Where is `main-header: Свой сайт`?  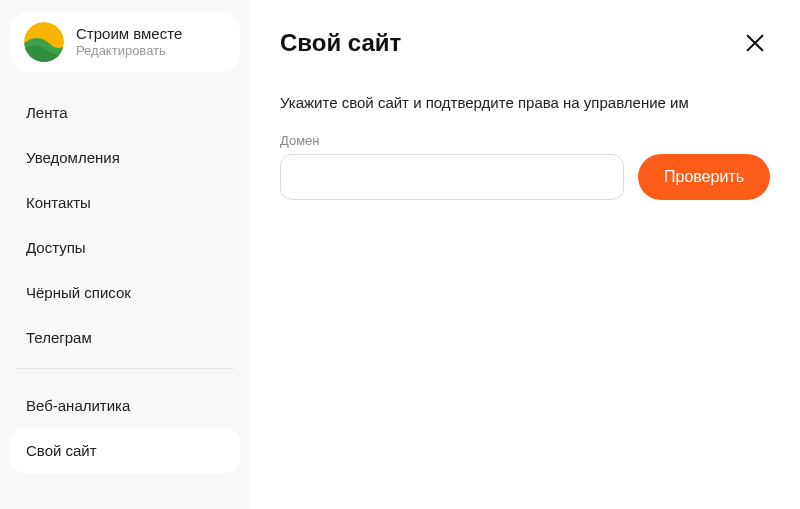
main-header: Свой сайт is located at coordinates (525, 43).